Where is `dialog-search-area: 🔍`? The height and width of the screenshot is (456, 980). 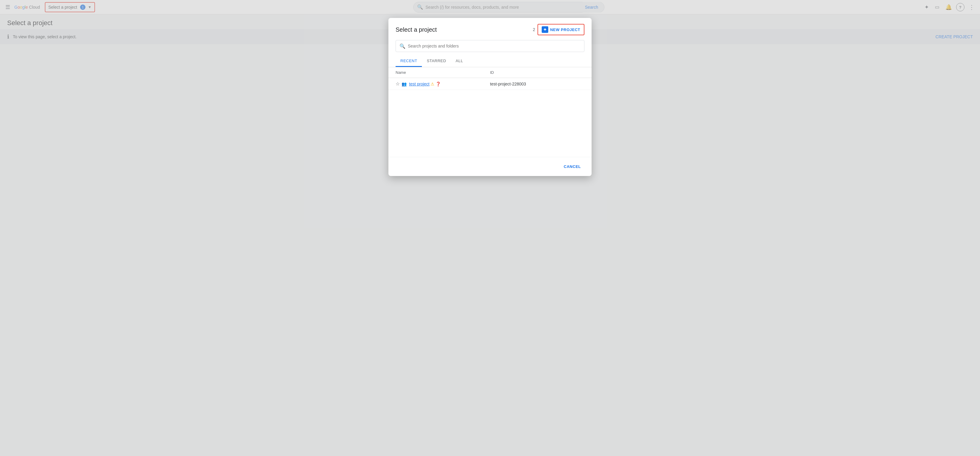 dialog-search-area: 🔍 is located at coordinates (490, 42).